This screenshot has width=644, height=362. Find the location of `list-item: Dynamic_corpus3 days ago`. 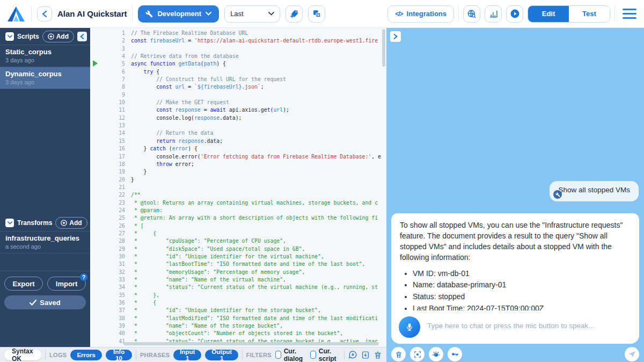

list-item: Dynamic_corpus3 days ago is located at coordinates (45, 78).